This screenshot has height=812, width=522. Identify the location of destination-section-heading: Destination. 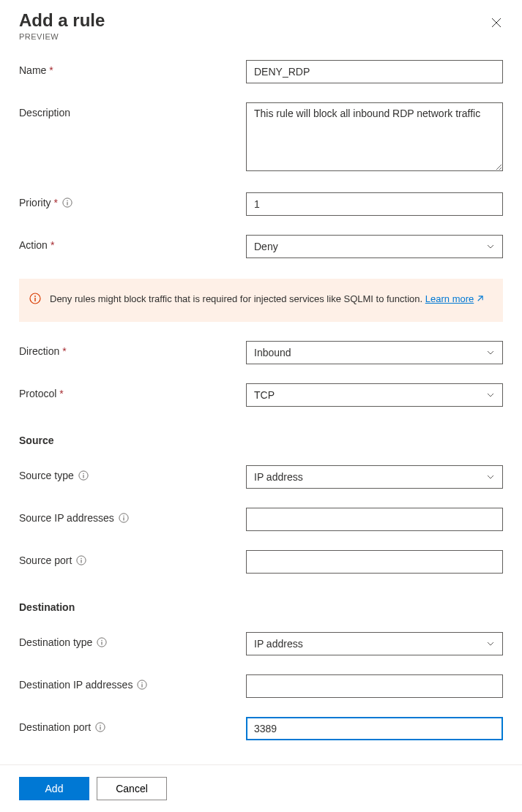
(261, 607).